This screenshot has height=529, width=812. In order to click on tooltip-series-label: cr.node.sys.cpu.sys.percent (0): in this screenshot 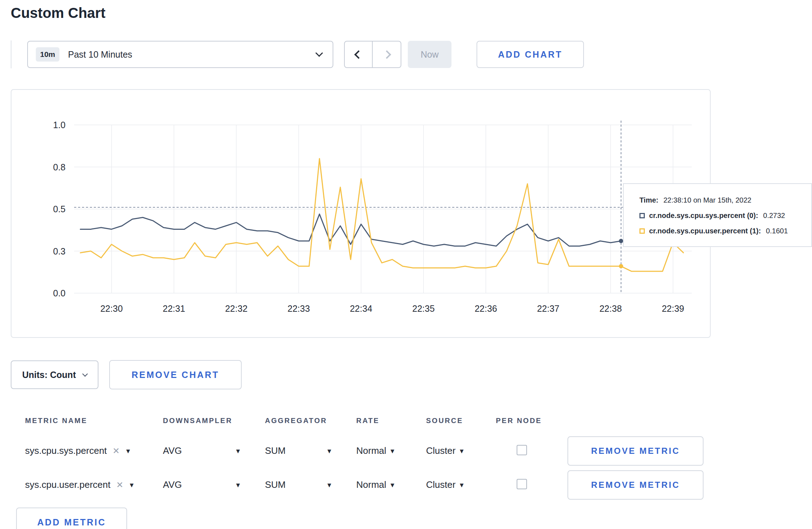, I will do `click(704, 215)`.